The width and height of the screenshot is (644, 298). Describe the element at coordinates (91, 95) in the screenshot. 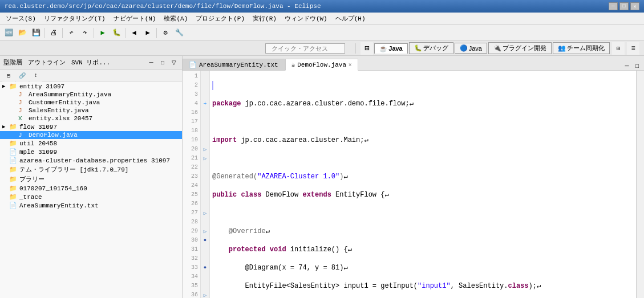

I see `tree-item-area-entity: J AreaSummaryEntity.java` at that location.